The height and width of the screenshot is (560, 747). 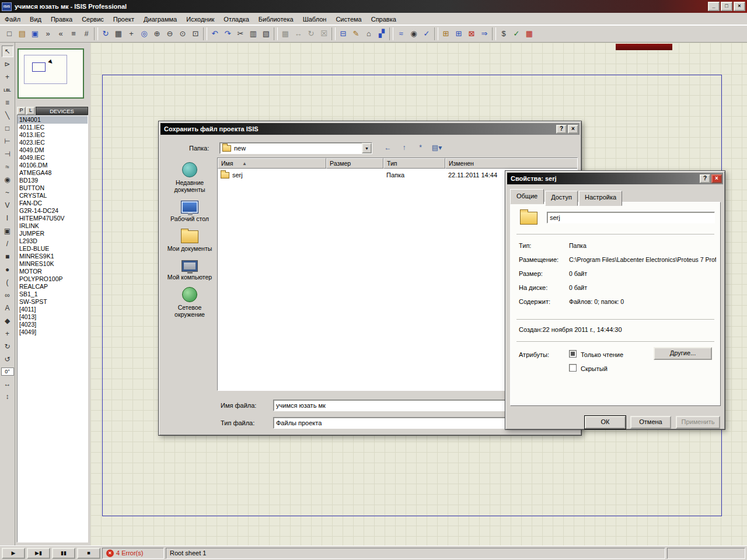 What do you see at coordinates (53, 226) in the screenshot?
I see `device-list-item: IRLINK` at bounding box center [53, 226].